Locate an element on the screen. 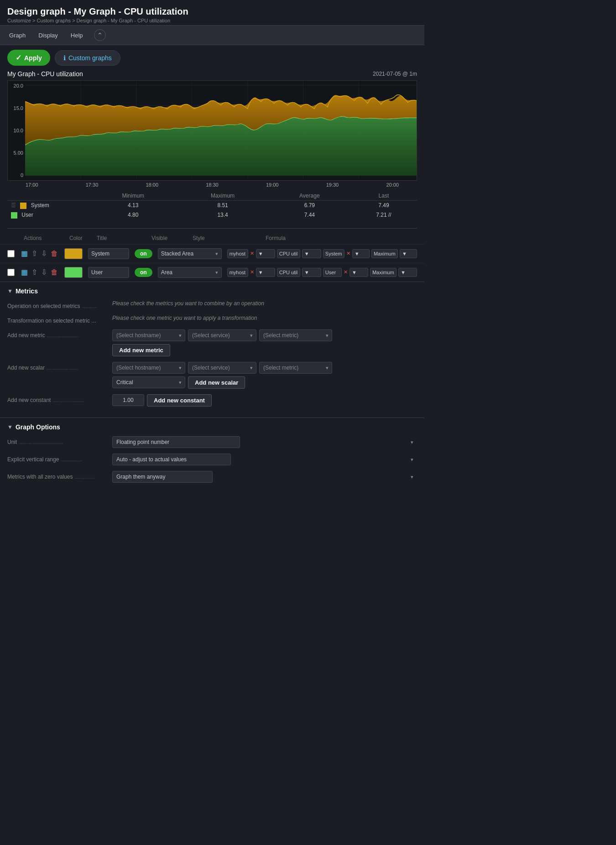  system-metric2-select: Maximum is located at coordinates (385, 254).